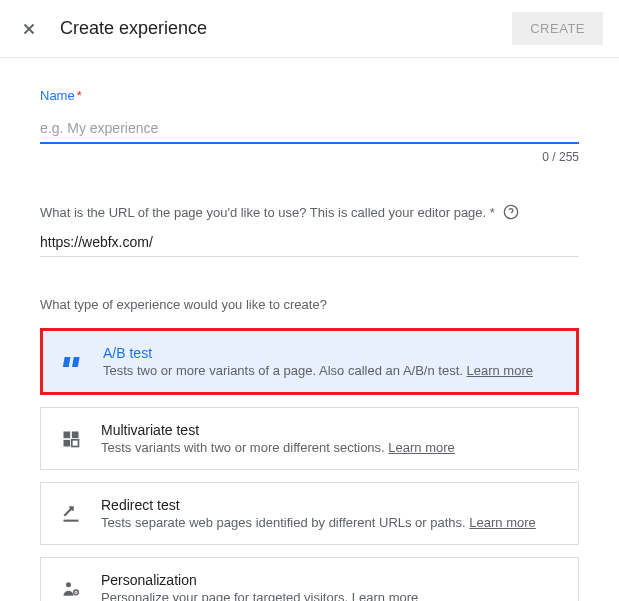 The image size is (619, 601). What do you see at coordinates (29, 29) in the screenshot?
I see `close-icon` at bounding box center [29, 29].